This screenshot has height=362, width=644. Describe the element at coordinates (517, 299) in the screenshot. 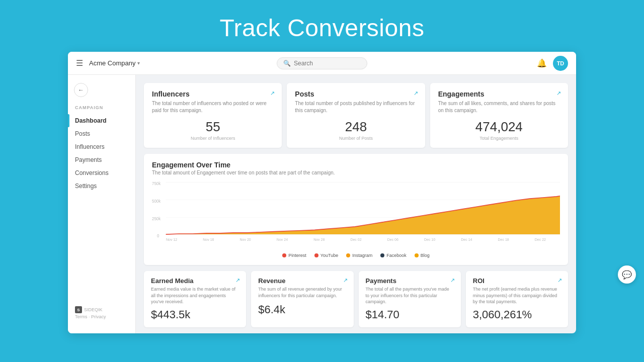

I see `roi-card: ↗ ROI The net profit (earned media plus …` at that location.